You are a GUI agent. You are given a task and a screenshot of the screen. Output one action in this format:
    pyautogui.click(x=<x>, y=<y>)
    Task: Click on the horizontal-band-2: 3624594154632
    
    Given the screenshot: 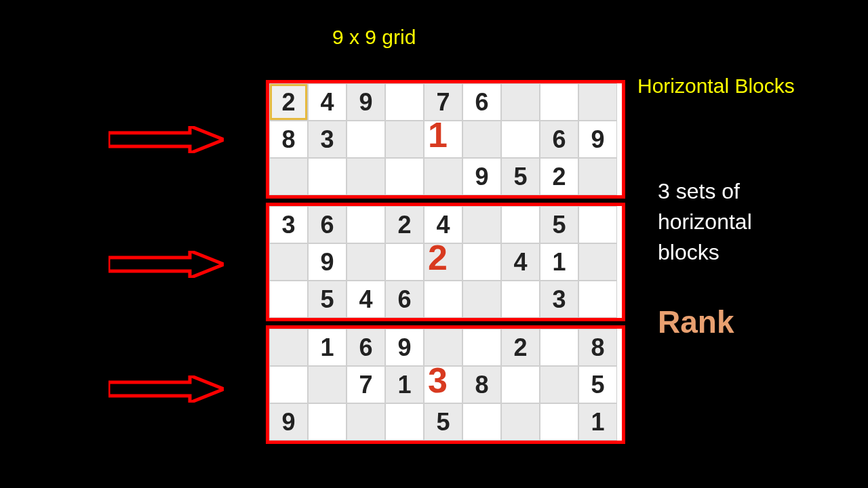 What is the action you would take?
    pyautogui.click(x=446, y=262)
    